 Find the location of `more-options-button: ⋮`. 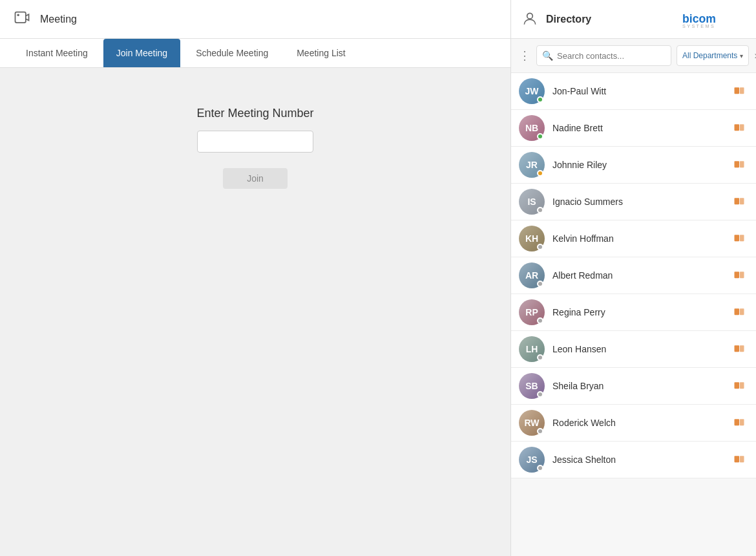

more-options-button: ⋮ is located at coordinates (525, 56).